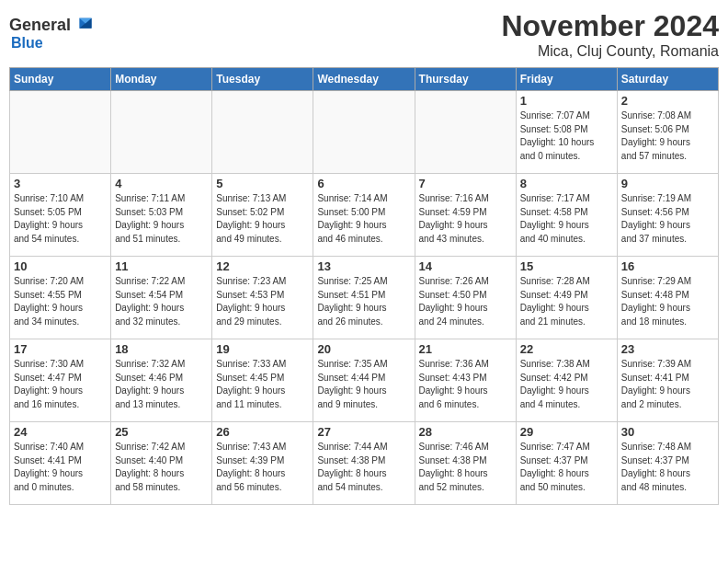 Image resolution: width=728 pixels, height=563 pixels. I want to click on calendar-day-cell: 26Sunrise: 7:43 AM Sunset: 4:39 PM Dayli…, so click(263, 464).